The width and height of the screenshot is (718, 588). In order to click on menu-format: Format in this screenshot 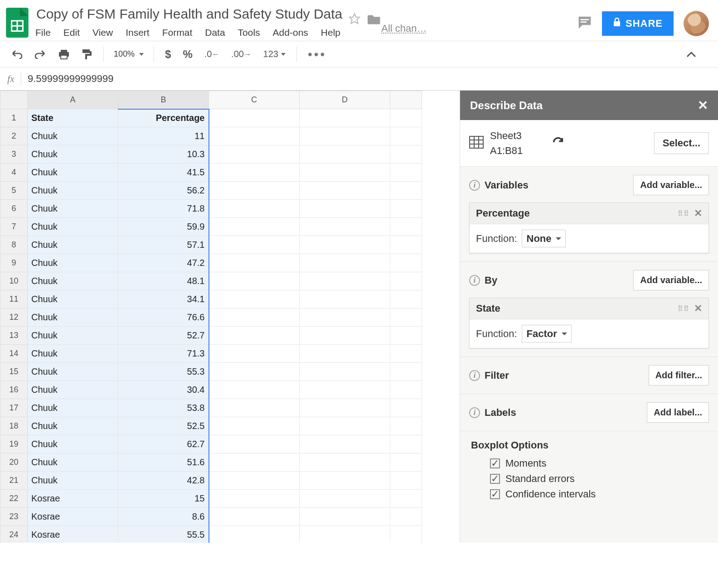, I will do `click(178, 33)`.